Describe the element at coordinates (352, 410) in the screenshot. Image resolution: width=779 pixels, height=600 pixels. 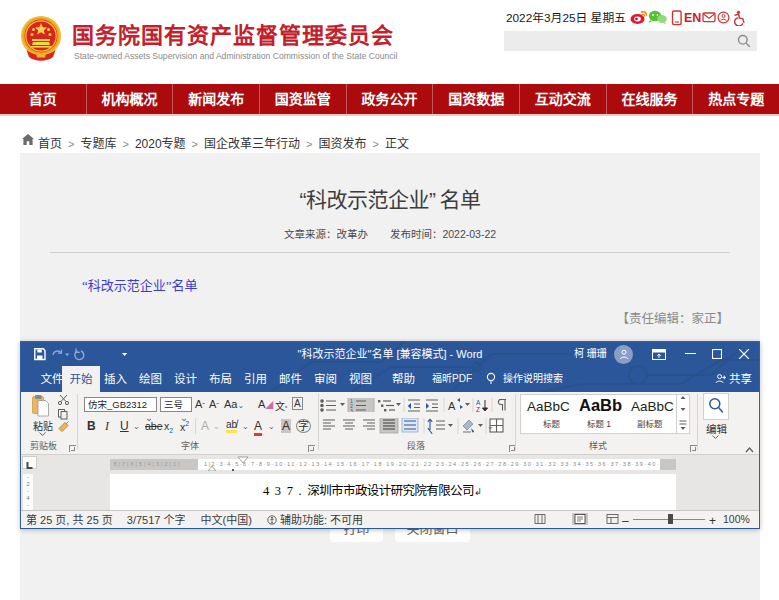
I see `svg-text: 3` at that location.